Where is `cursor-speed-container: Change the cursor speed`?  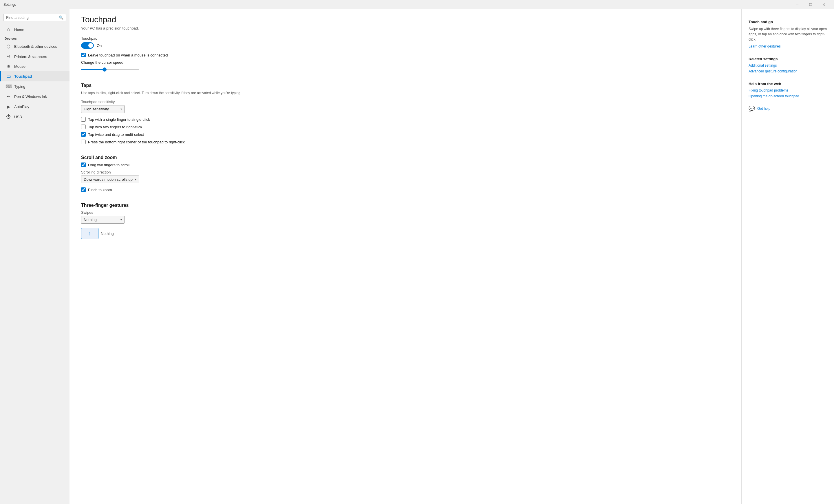 cursor-speed-container: Change the cursor speed is located at coordinates (405, 66).